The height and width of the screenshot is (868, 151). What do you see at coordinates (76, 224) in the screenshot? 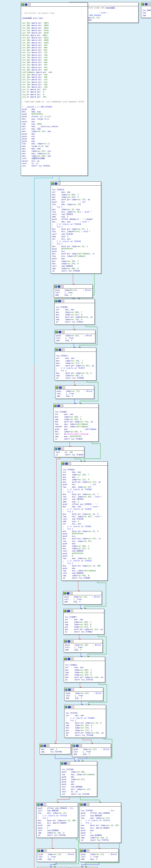
I see `asm-line: ; } // starts at 7C452B` at bounding box center [76, 224].